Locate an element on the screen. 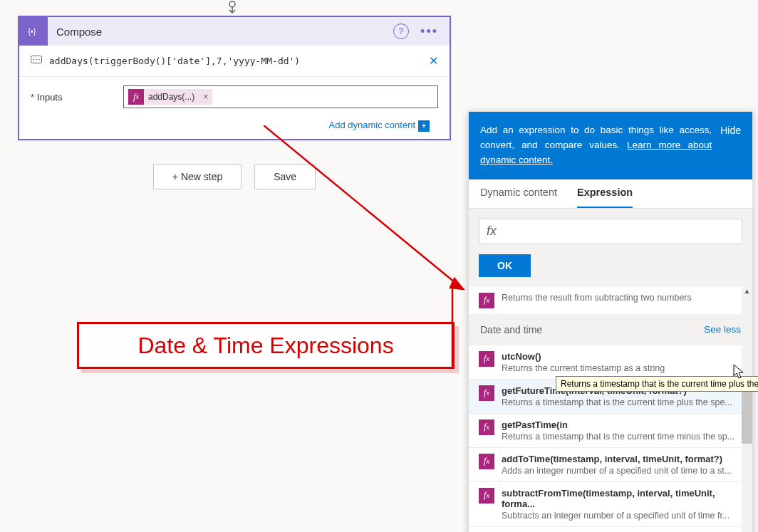 The image size is (758, 532). section-title: Date and time is located at coordinates (512, 330).